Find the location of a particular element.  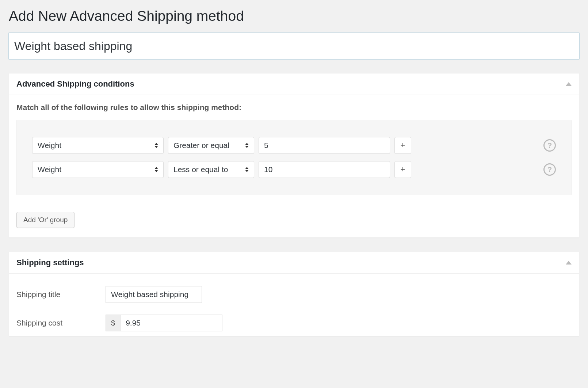

shipping-cost-row: Shipping cost $ is located at coordinates (294, 322).